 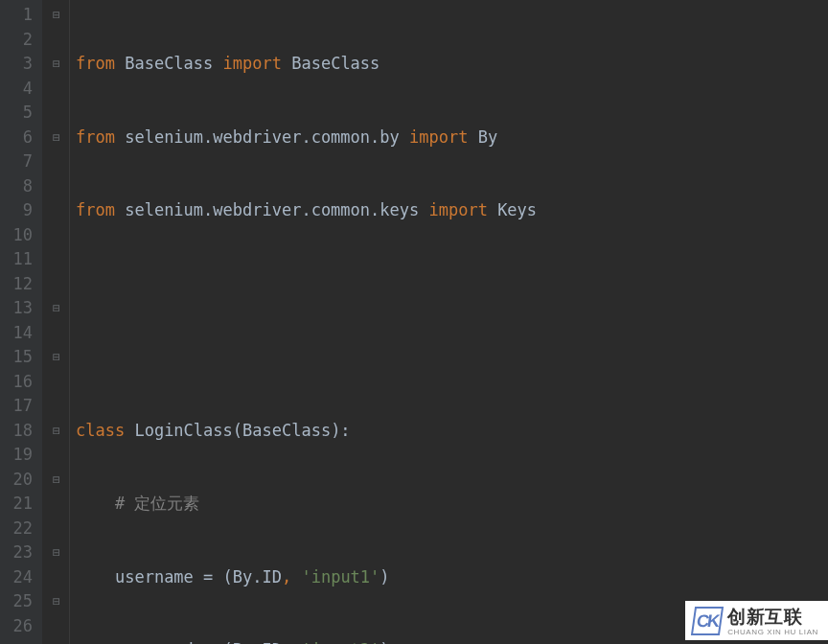 What do you see at coordinates (772, 632) in the screenshot?
I see `watermark-sub-text: CHUANG XIN HU LIAN` at bounding box center [772, 632].